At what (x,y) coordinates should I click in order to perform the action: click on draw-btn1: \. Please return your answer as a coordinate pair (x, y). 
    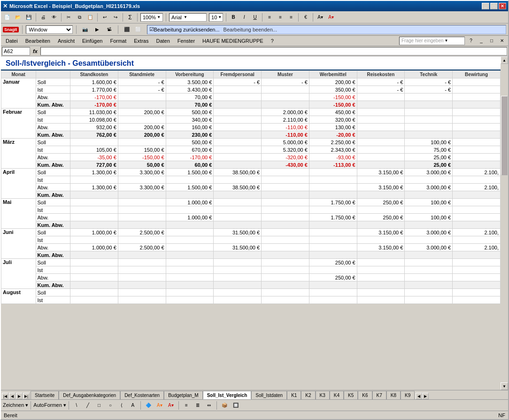
    Looking at the image, I should click on (77, 405).